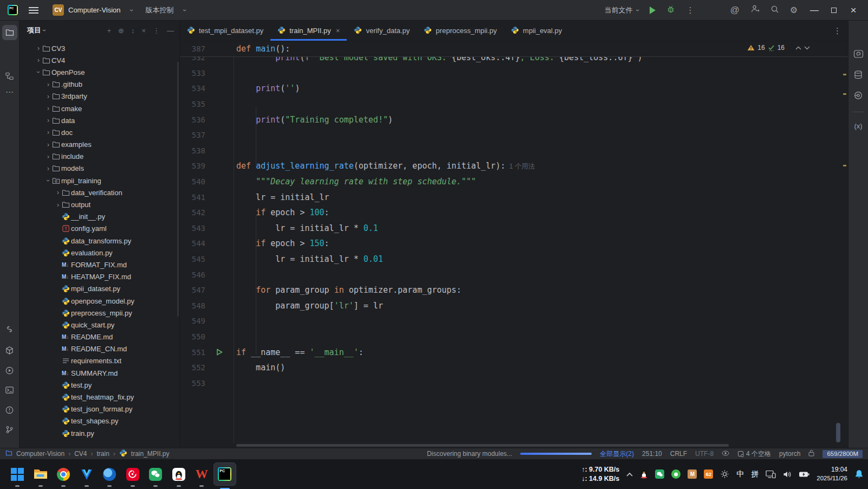  What do you see at coordinates (100, 157) in the screenshot?
I see `tree-item-include: ›include` at bounding box center [100, 157].